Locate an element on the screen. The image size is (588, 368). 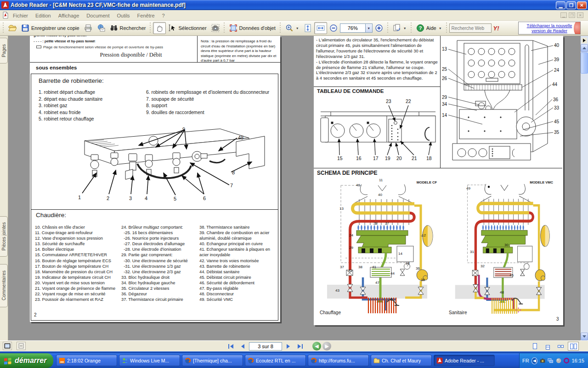
snapshot-tool-button is located at coordinates (215, 28).